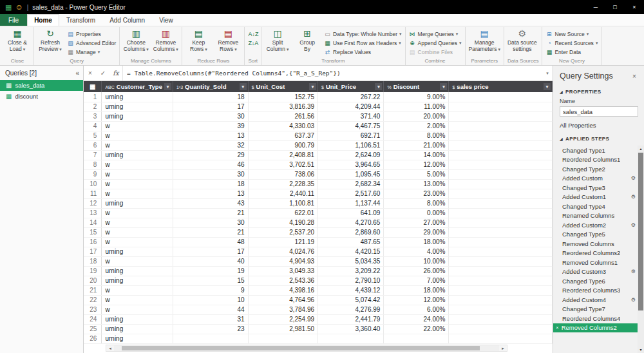  Describe the element at coordinates (210, 193) in the screenshot. I see `cell-quantity-sold: 13` at that location.